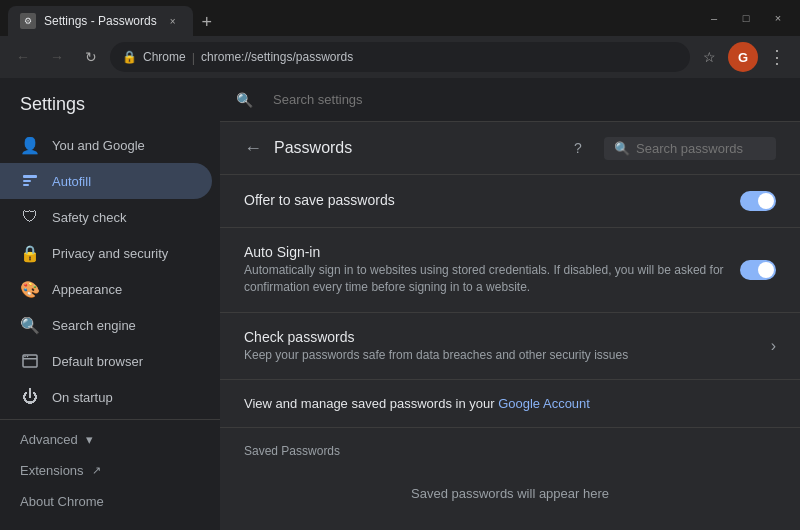 The image size is (800, 530). What do you see at coordinates (510, 404) in the screenshot?
I see `google-account-row: View and manage saved passwords in your …` at bounding box center [510, 404].